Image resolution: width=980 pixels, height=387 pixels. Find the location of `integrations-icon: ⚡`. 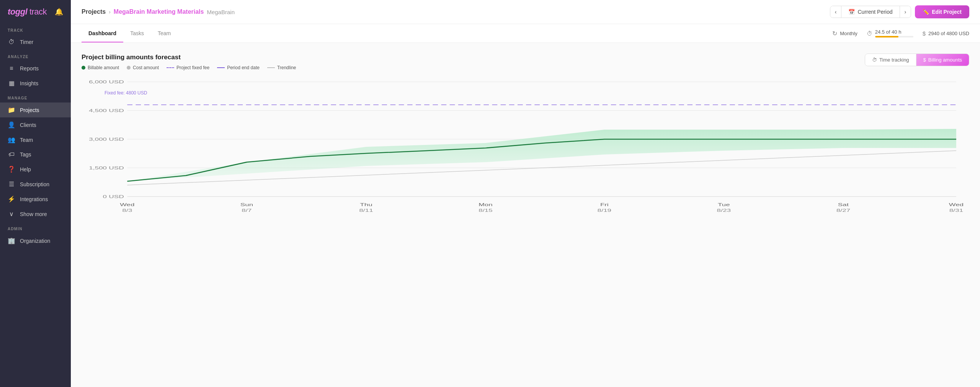

integrations-icon: ⚡ is located at coordinates (11, 199).